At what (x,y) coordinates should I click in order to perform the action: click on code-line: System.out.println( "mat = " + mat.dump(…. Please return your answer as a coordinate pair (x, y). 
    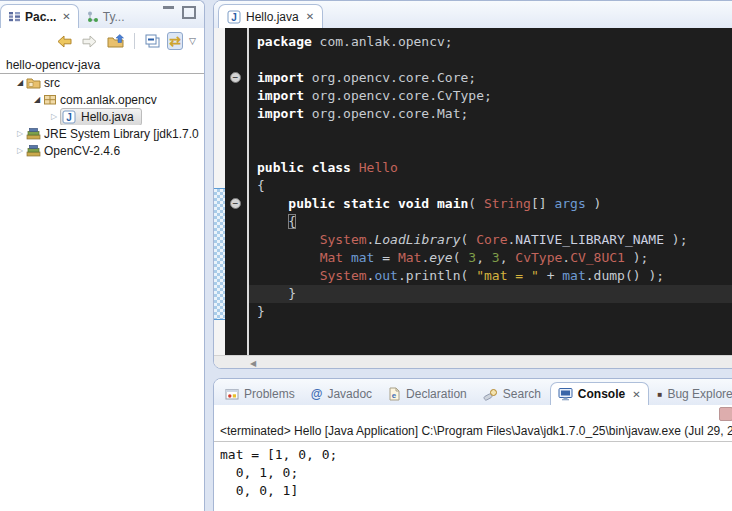
    Looking at the image, I should click on (490, 276).